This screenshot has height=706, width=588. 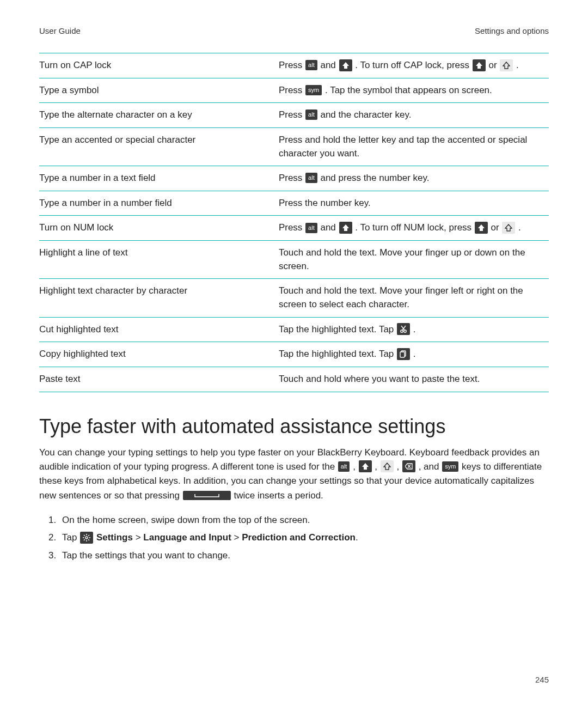 What do you see at coordinates (187, 537) in the screenshot?
I see `bold-text: Language and Input` at bounding box center [187, 537].